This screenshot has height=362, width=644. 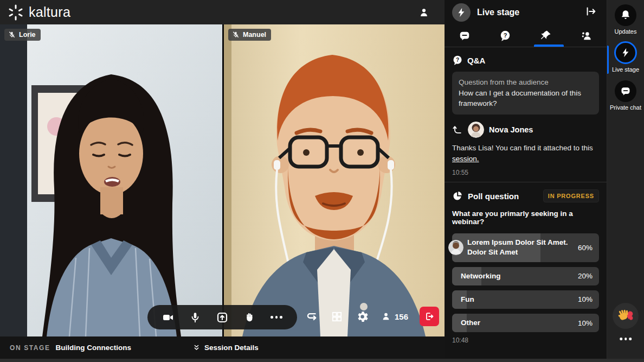 What do you see at coordinates (549, 46) in the screenshot?
I see `active-tab-indicator` at bounding box center [549, 46].